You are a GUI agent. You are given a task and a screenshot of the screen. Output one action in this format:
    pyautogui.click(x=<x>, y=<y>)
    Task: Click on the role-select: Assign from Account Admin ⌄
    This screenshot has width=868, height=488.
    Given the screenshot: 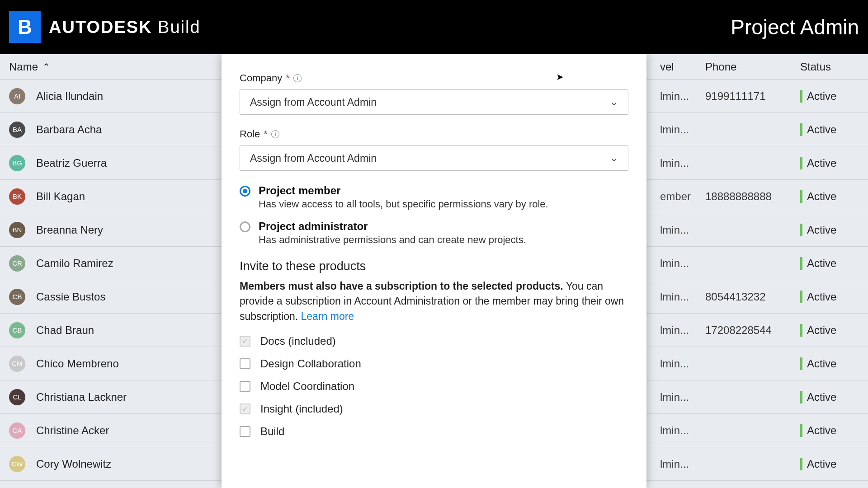 What is the action you would take?
    pyautogui.click(x=434, y=158)
    